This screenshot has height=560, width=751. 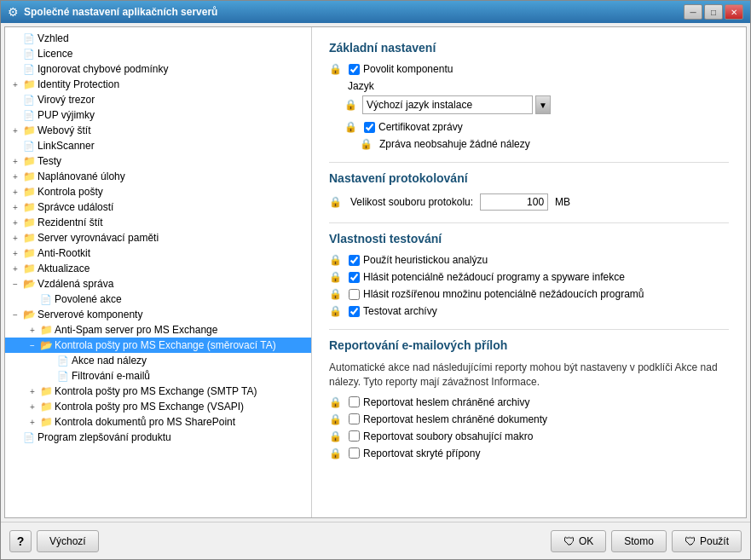 What do you see at coordinates (66, 146) in the screenshot?
I see `tree-label: LinkScanner` at bounding box center [66, 146].